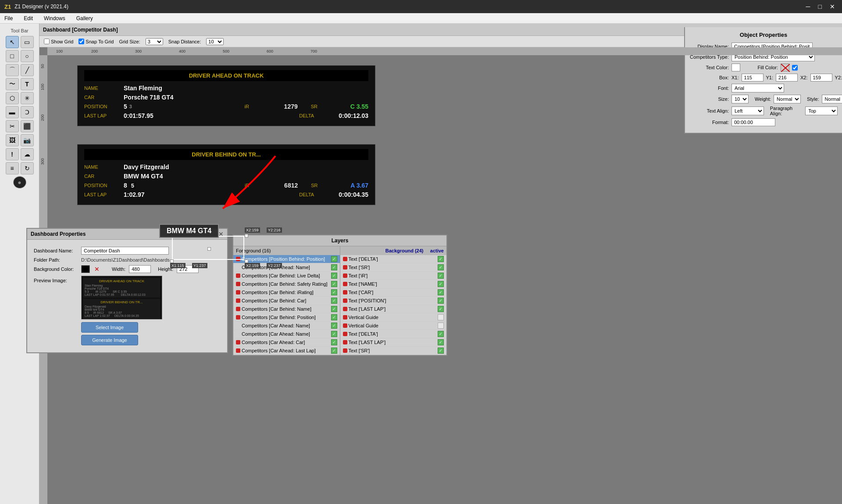 The width and height of the screenshot is (842, 504). I want to click on corner-handle-bl, so click(172, 261).